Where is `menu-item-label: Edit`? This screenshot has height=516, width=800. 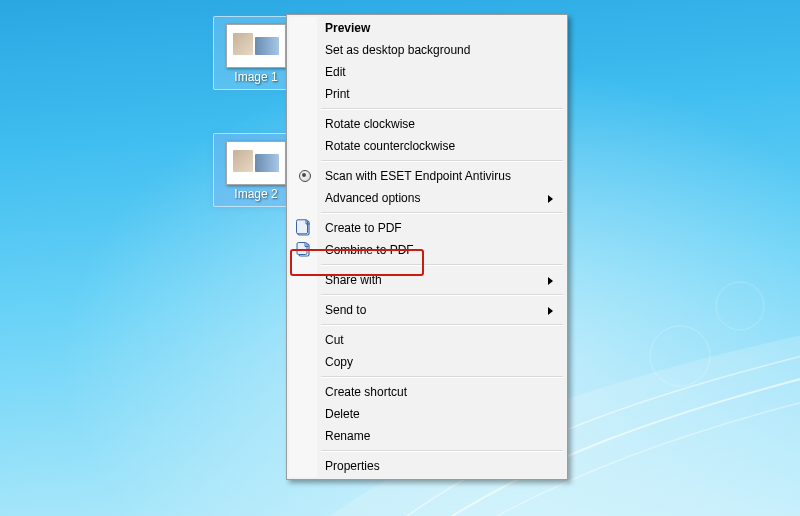
menu-item-label: Edit is located at coordinates (336, 72).